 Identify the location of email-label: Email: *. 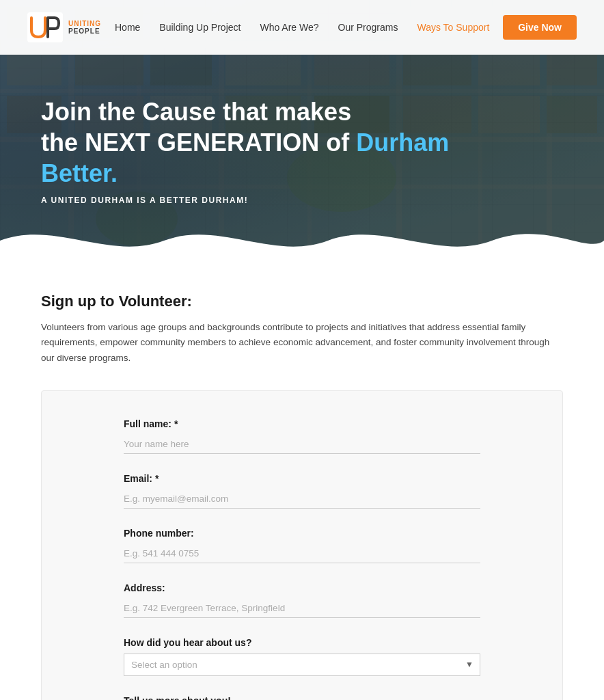
(302, 479).